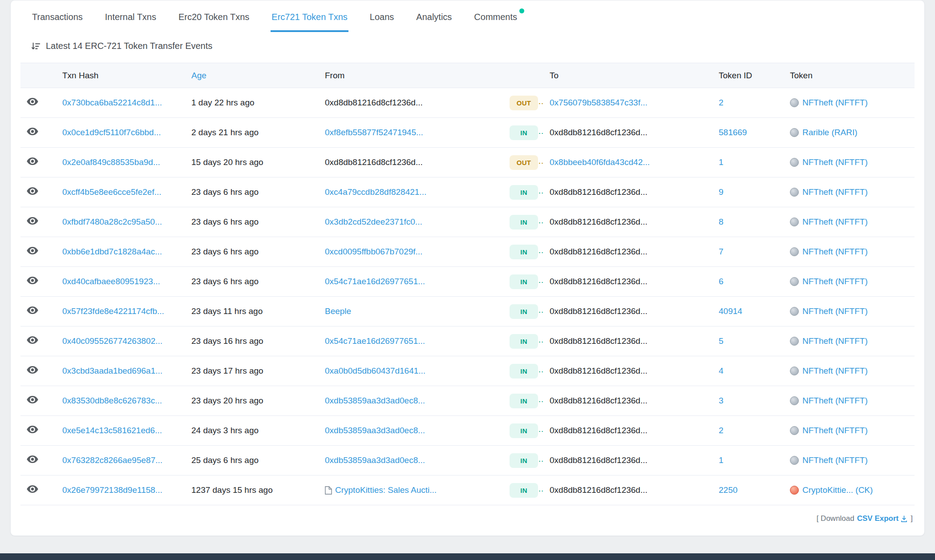 The height and width of the screenshot is (560, 935). What do you see at coordinates (721, 281) in the screenshot?
I see `token-id-link: 6` at bounding box center [721, 281].